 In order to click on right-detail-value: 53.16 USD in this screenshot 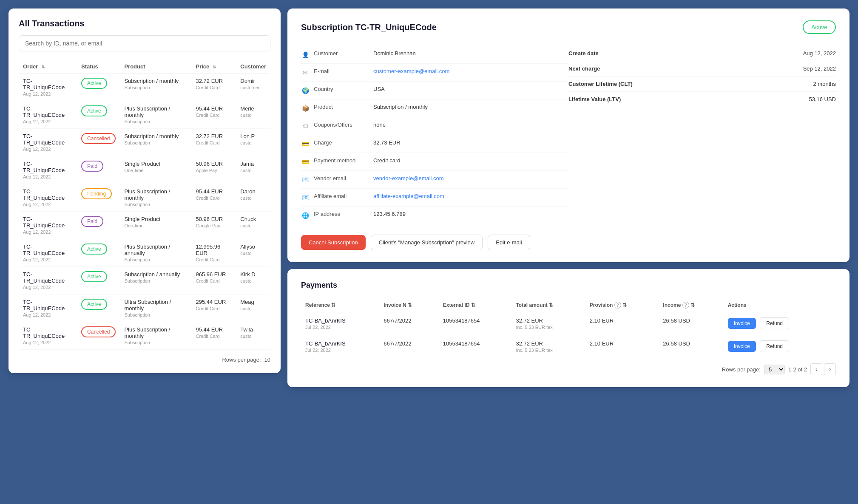, I will do `click(822, 99)`.